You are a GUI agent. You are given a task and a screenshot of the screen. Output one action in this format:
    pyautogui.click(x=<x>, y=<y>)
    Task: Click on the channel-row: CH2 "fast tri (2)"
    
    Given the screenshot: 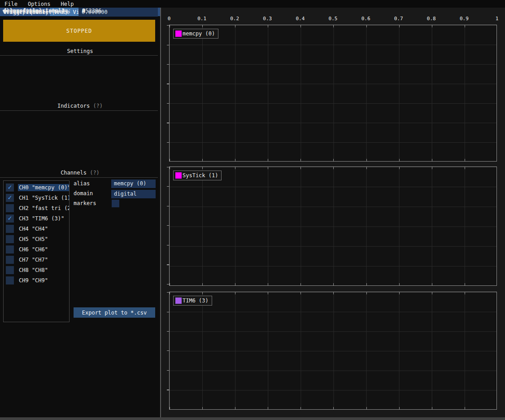 What is the action you would take?
    pyautogui.click(x=36, y=208)
    